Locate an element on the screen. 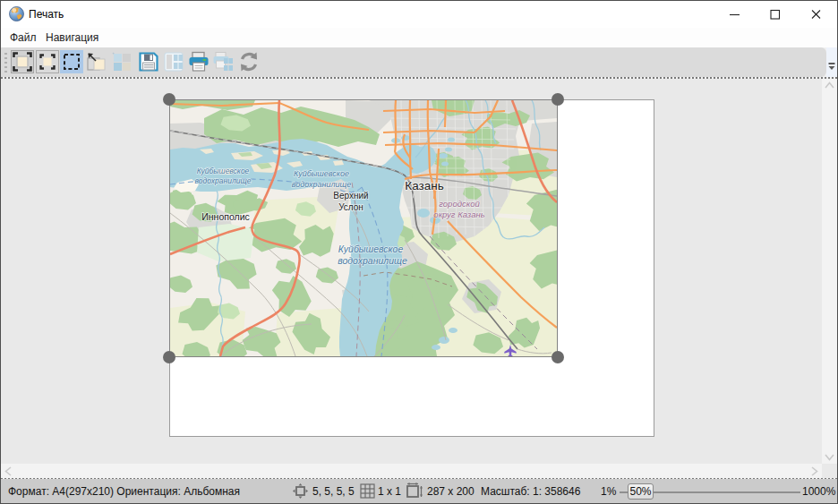 Image resolution: width=838 pixels, height=504 pixels. svg-text: Верхний is located at coordinates (351, 195).